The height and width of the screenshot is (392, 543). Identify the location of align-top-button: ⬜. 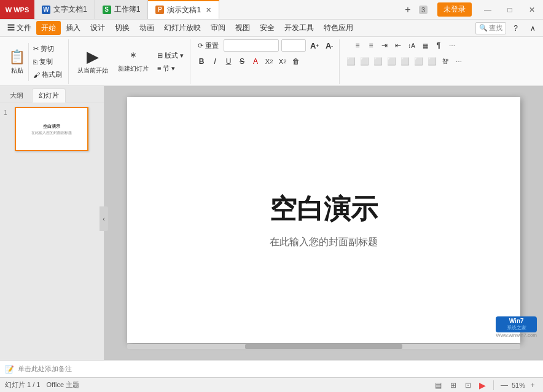
(405, 61).